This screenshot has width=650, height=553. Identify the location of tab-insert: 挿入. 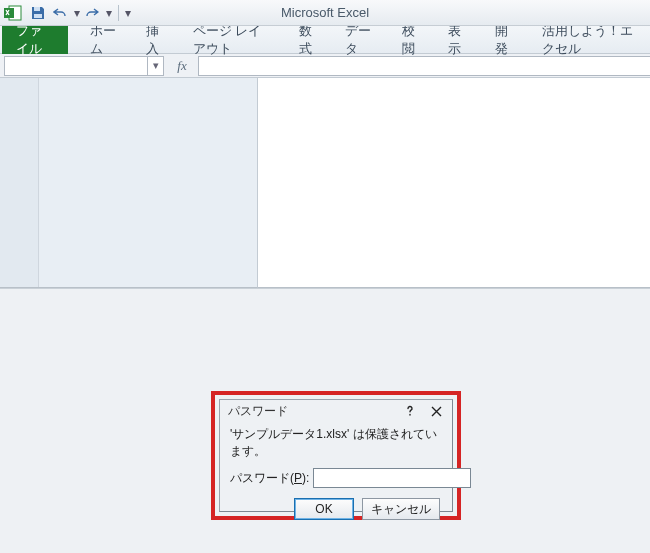
(156, 40).